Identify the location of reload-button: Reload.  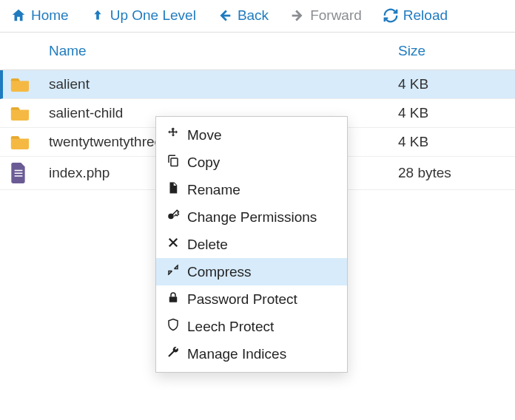
(415, 16).